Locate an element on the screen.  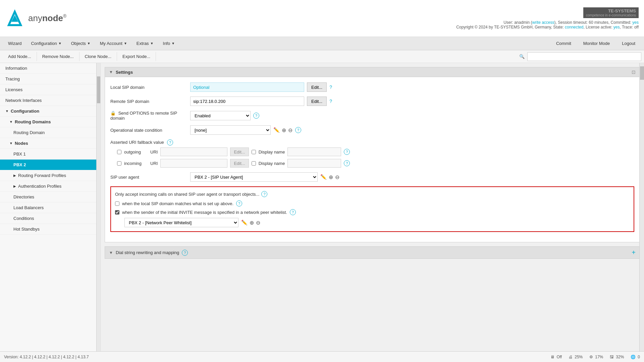
nav-info: Info ▼ is located at coordinates (169, 44).